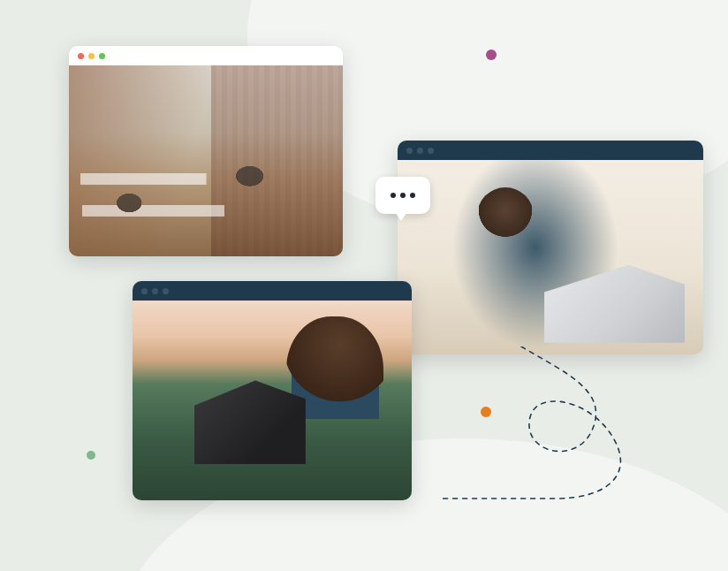 The height and width of the screenshot is (571, 728). What do you see at coordinates (206, 161) in the screenshot?
I see `photo-office` at bounding box center [206, 161].